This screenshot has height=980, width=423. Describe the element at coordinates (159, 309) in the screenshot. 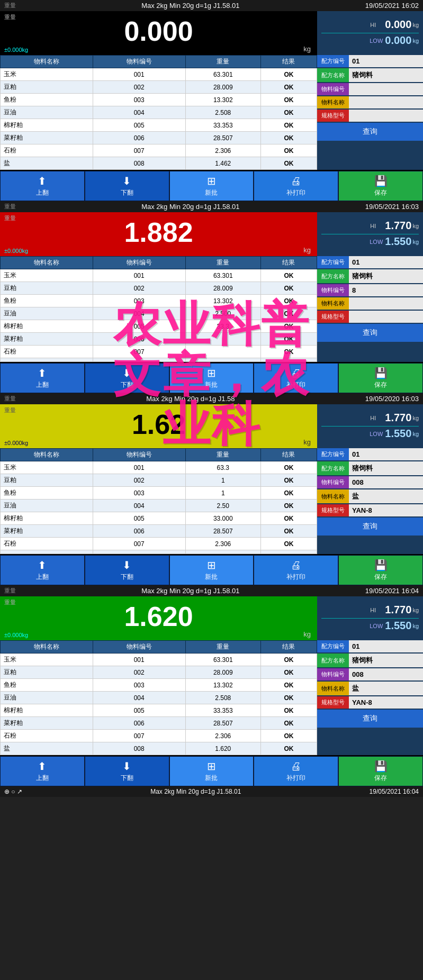

I see `table-left: 物料名称物料编号重量结果玉米00163.301OK豆粕00228.009OK鱼粉…` at that location.